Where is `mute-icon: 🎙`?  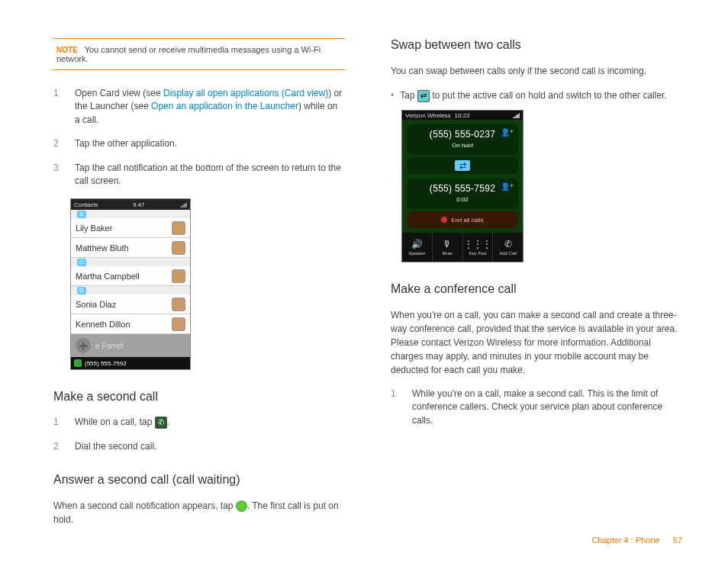
mute-icon: 🎙 is located at coordinates (447, 244).